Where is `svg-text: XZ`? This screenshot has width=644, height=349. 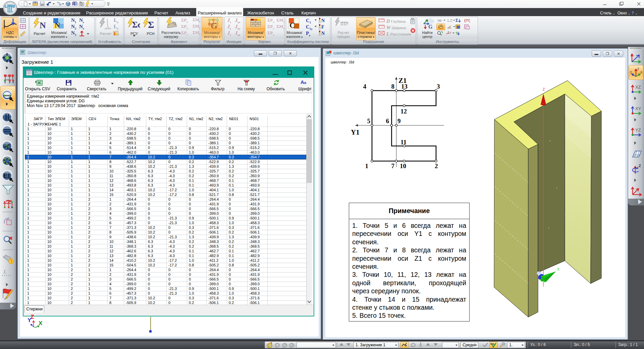
svg-text: XZ is located at coordinates (638, 87).